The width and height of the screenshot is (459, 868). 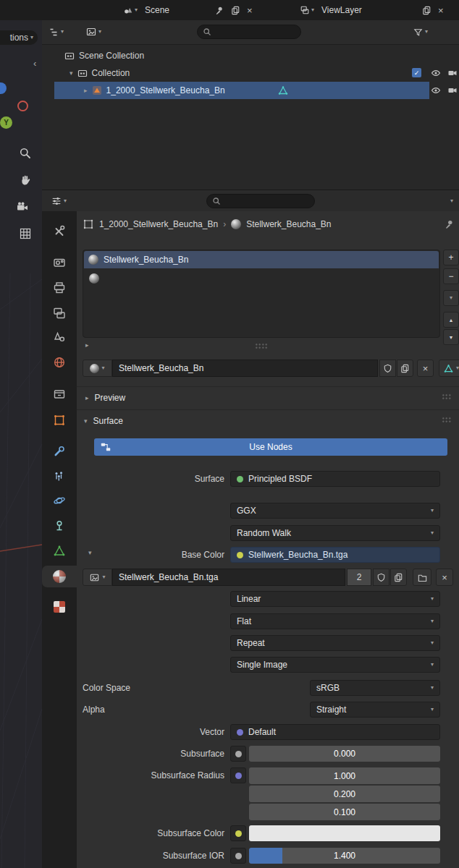 I want to click on tab-object-data, so click(x=59, y=551).